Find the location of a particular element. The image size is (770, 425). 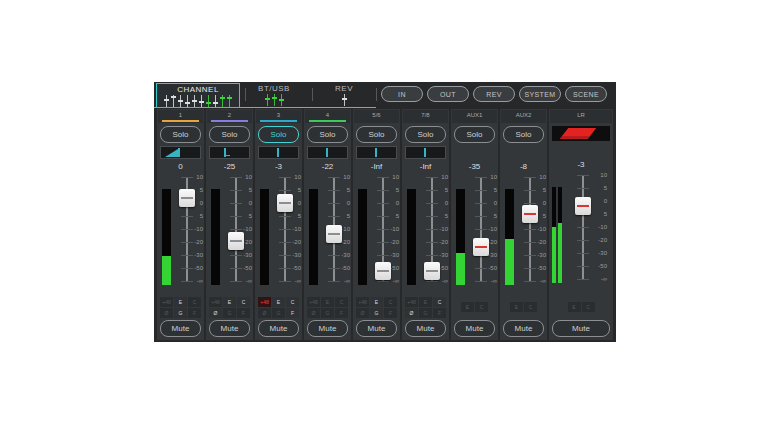

channel-header: 2 is located at coordinates (230, 116).